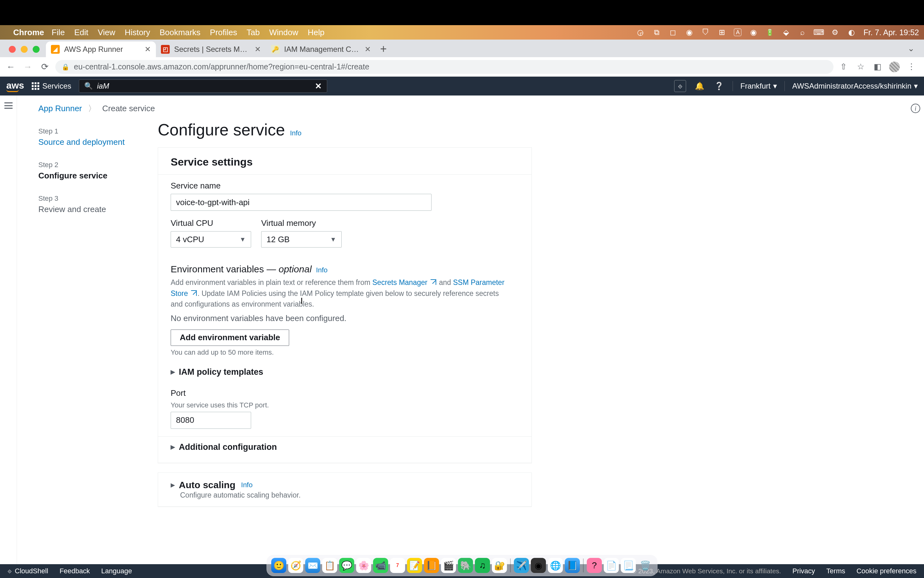 Image resolution: width=924 pixels, height=578 pixels. I want to click on chrome-menu-button: ⋮, so click(911, 67).